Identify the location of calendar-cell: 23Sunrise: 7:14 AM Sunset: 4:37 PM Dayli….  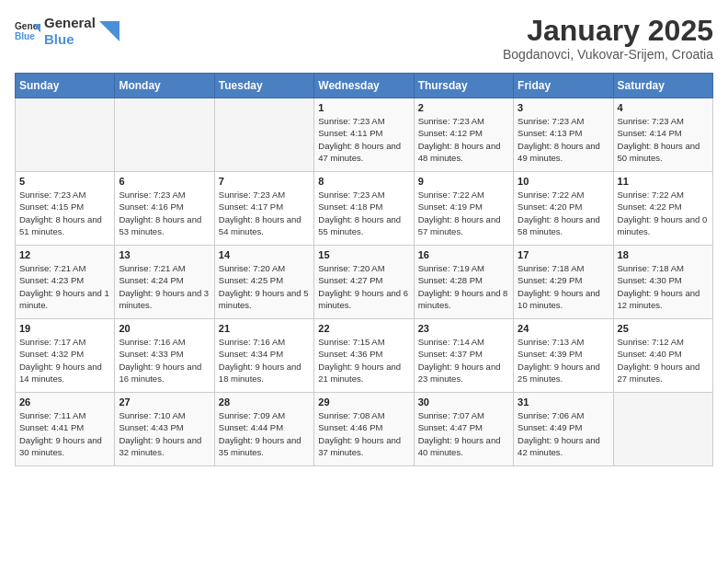
(463, 356).